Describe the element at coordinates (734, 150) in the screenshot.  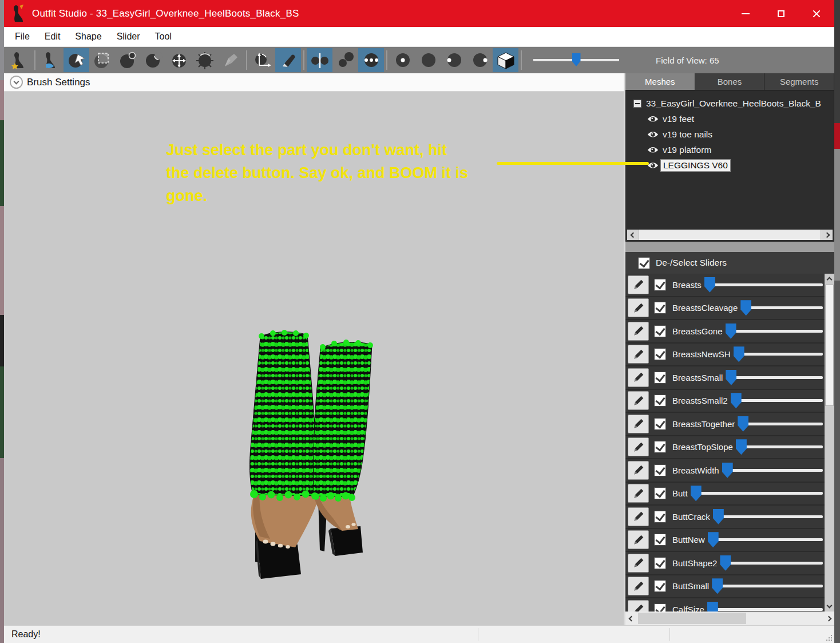
I see `mesh-tree-item: v19 platform` at that location.